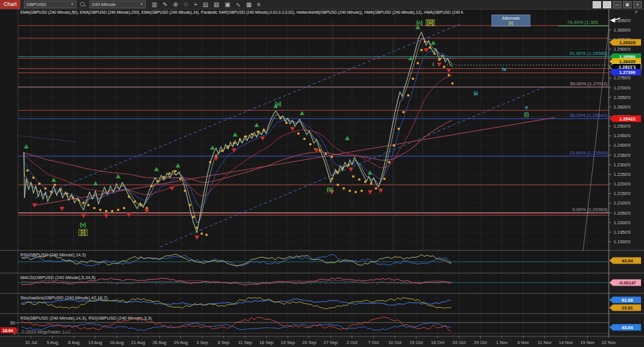 The width and height of the screenshot is (644, 347). What do you see at coordinates (205, 5) in the screenshot?
I see `chart-trader-icon: ▤` at bounding box center [205, 5].